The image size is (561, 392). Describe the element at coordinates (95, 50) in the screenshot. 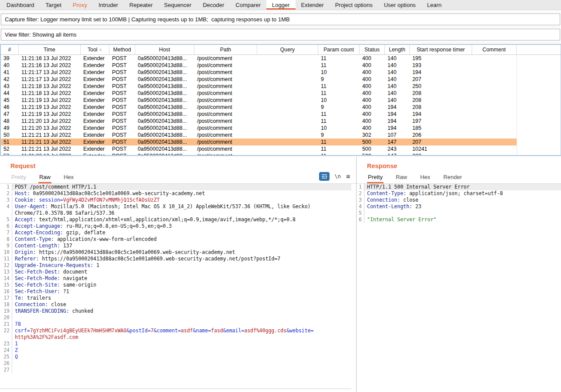

I see `column-header-tool: Tool∧` at that location.